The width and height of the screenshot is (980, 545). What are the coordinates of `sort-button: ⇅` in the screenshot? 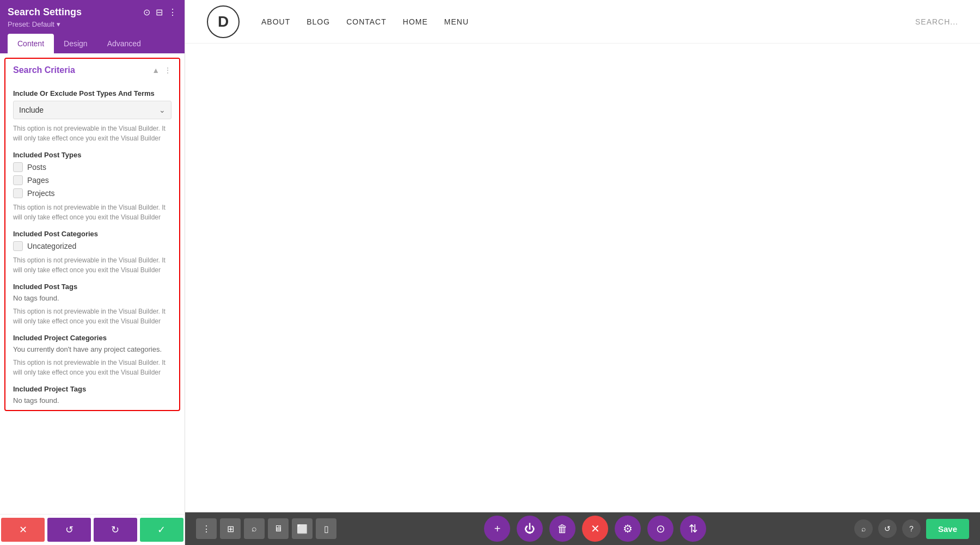 It's located at (693, 529).